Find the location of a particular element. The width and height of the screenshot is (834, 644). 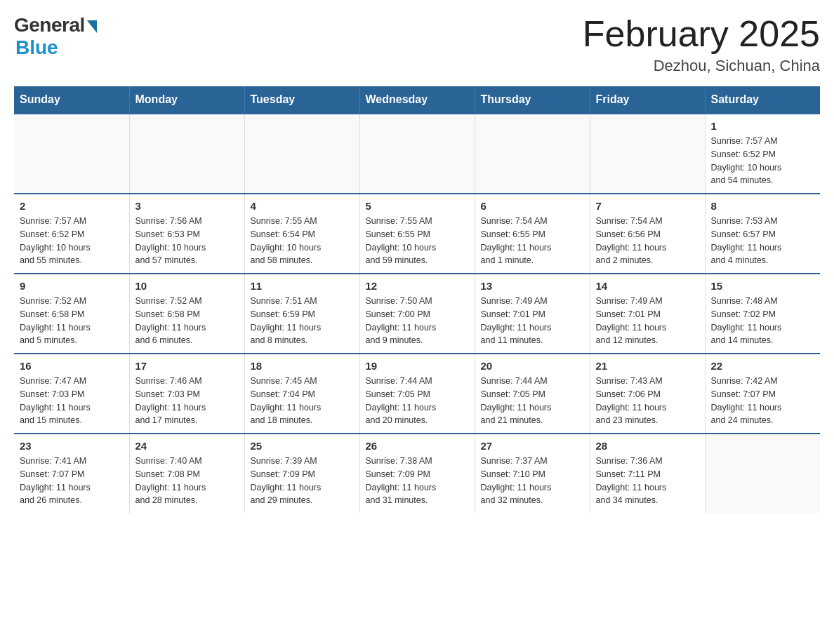

calendar-cell: 3Sunrise: 7:56 AM Sunset: 6:53 PM Daylig… is located at coordinates (187, 234).